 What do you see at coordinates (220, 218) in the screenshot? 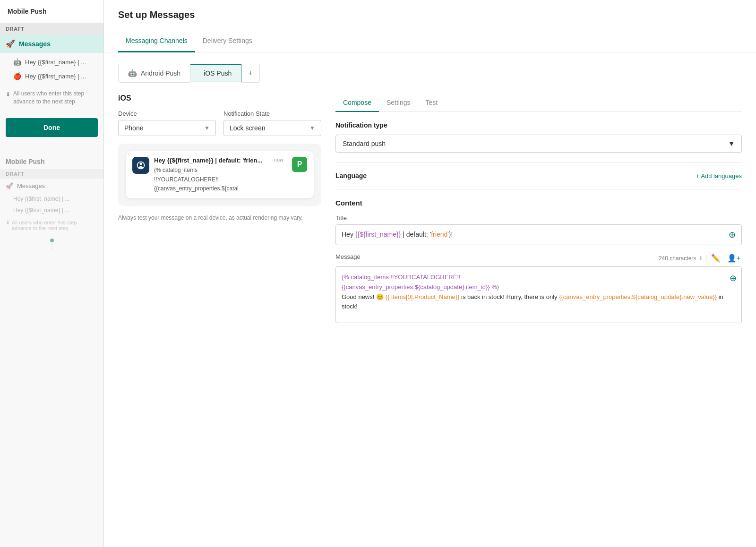
I see `preview-hint: Always test your message on a real devic…` at bounding box center [220, 218].